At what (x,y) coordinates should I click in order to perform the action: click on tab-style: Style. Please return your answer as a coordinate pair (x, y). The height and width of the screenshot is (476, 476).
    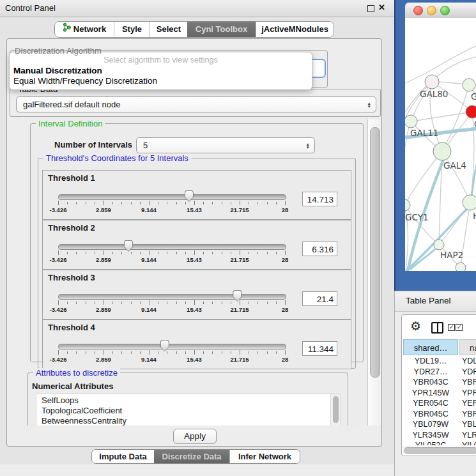
    Looking at the image, I should click on (132, 29).